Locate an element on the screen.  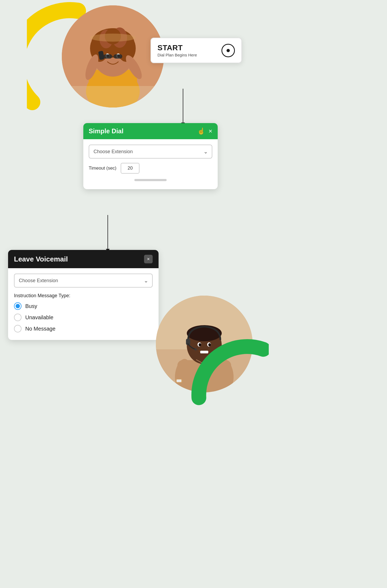
start-card-content: START Dial Plan Begins Here is located at coordinates (177, 51).